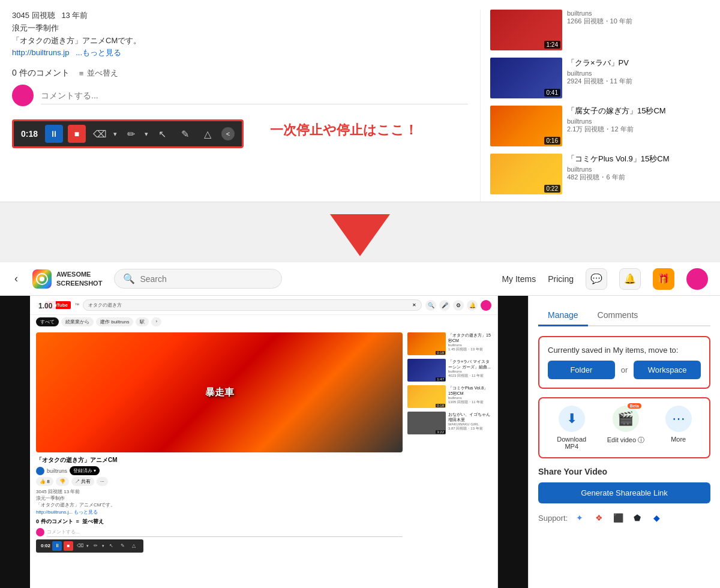 The height and width of the screenshot is (588, 720). What do you see at coordinates (458, 305) in the screenshot?
I see `yt-settings-btn: ⚙` at bounding box center [458, 305].